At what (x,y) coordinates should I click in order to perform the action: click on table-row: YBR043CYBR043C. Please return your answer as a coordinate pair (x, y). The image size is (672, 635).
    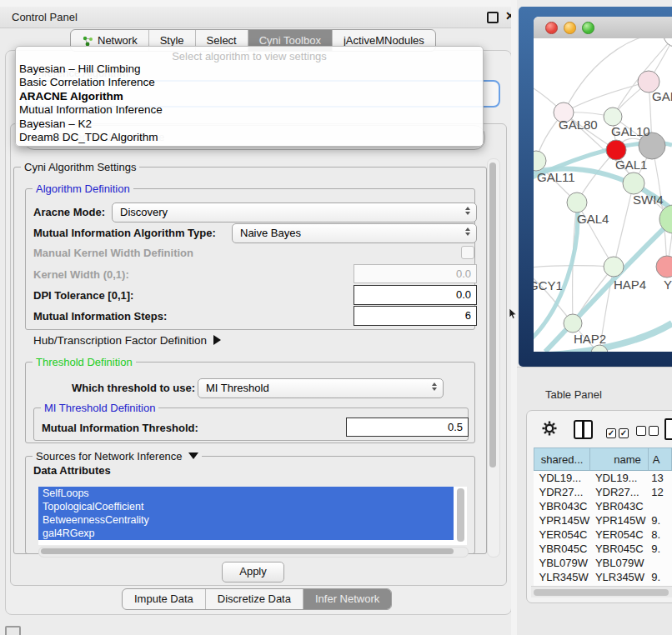
    Looking at the image, I should click on (604, 507).